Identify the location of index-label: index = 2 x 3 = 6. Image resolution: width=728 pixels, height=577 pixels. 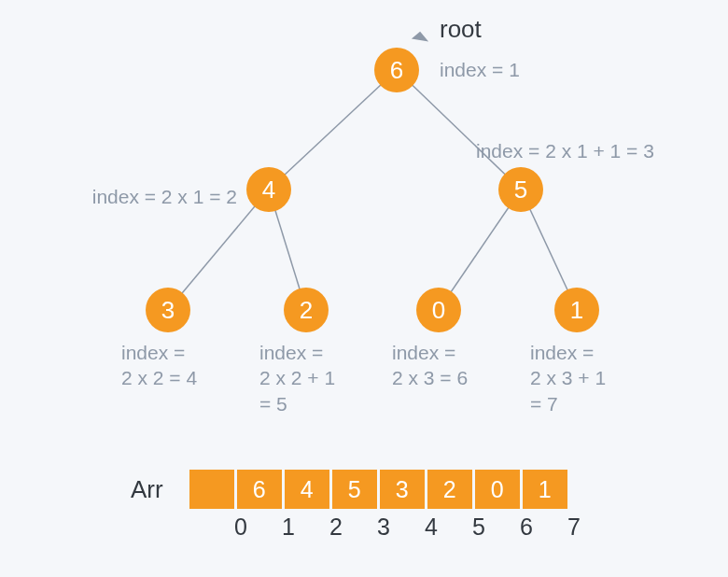
(429, 366).